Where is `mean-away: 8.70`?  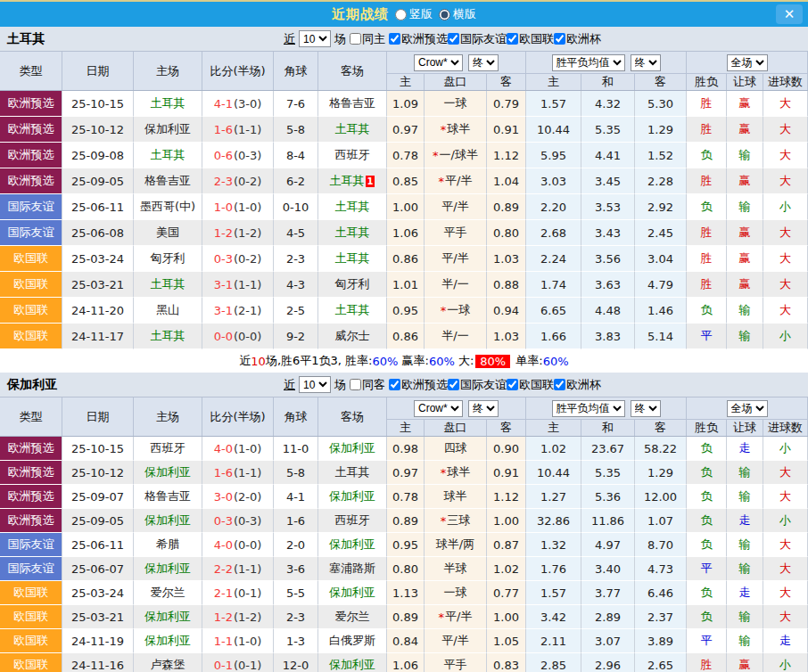
mean-away: 8.70 is located at coordinates (661, 545).